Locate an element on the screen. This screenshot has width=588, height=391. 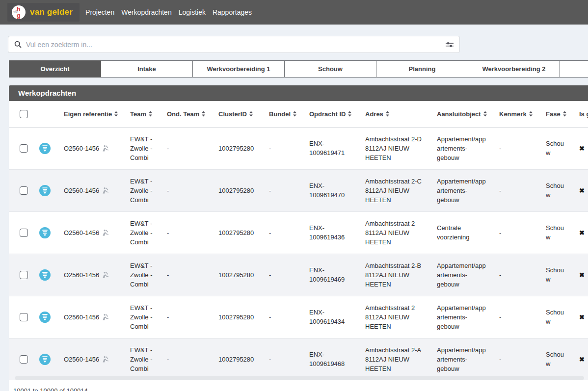
header-cell-type-icon is located at coordinates (48, 114).